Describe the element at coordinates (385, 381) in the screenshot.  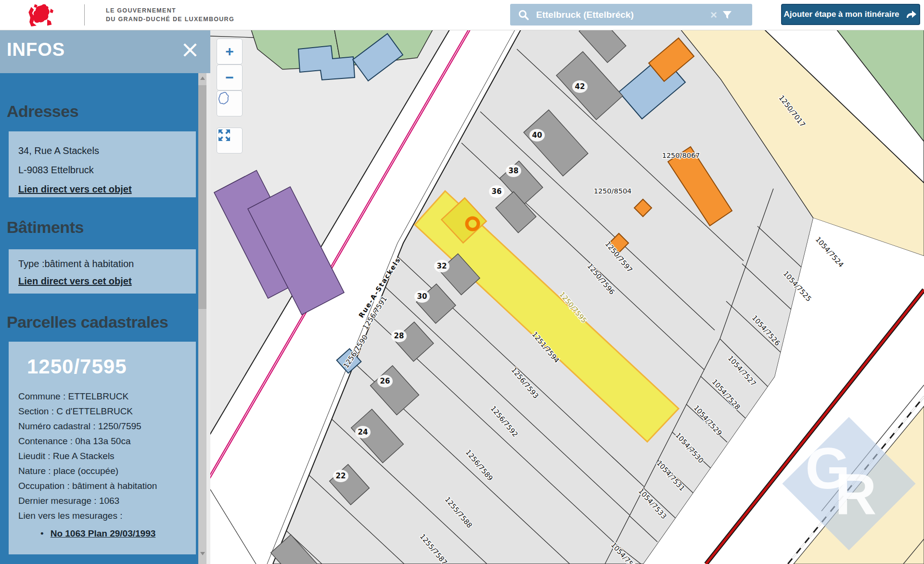
I see `house-number: 26` at that location.